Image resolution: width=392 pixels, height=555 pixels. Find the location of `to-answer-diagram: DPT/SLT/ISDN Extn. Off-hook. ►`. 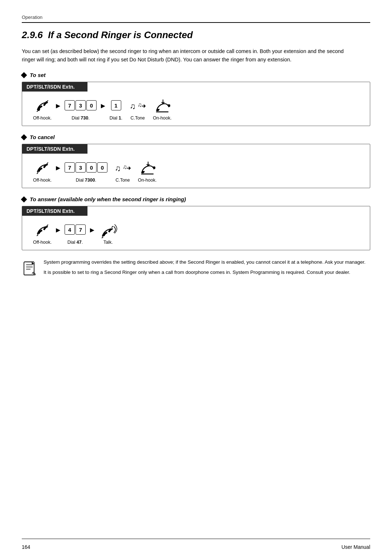

to-answer-diagram: DPT/SLT/ISDN Extn. Off-hook. ► is located at coordinates (196, 228).